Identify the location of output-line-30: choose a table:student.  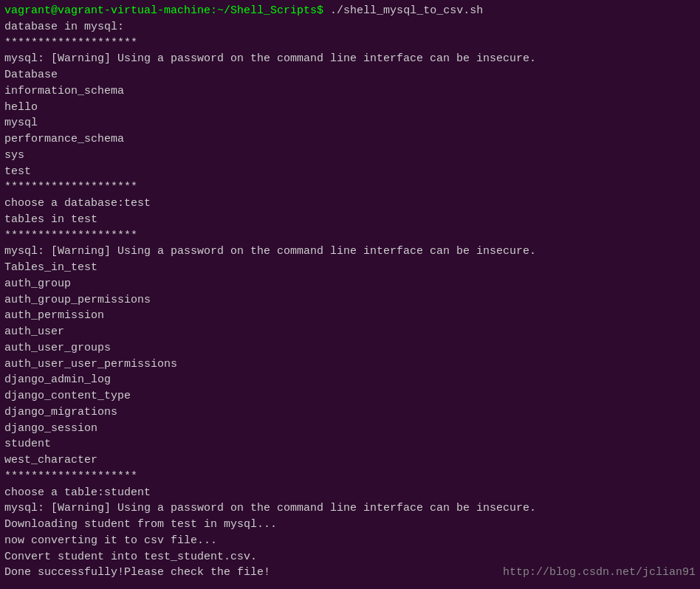
(350, 493).